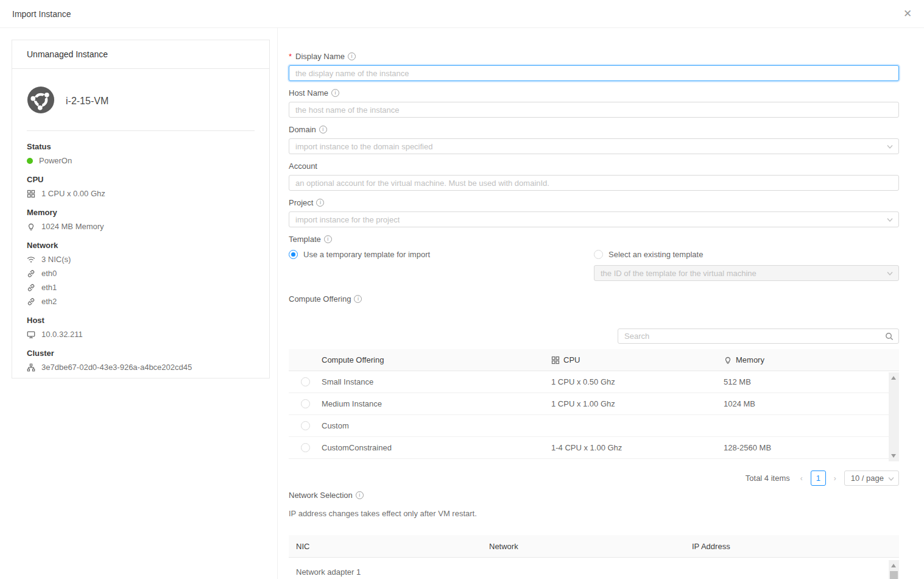  I want to click on display-name-input, so click(594, 73).